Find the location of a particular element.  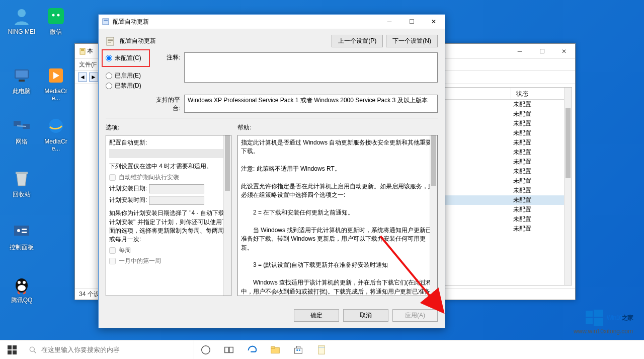

desktop-icon-bin: 回收站 is located at coordinates (22, 183).